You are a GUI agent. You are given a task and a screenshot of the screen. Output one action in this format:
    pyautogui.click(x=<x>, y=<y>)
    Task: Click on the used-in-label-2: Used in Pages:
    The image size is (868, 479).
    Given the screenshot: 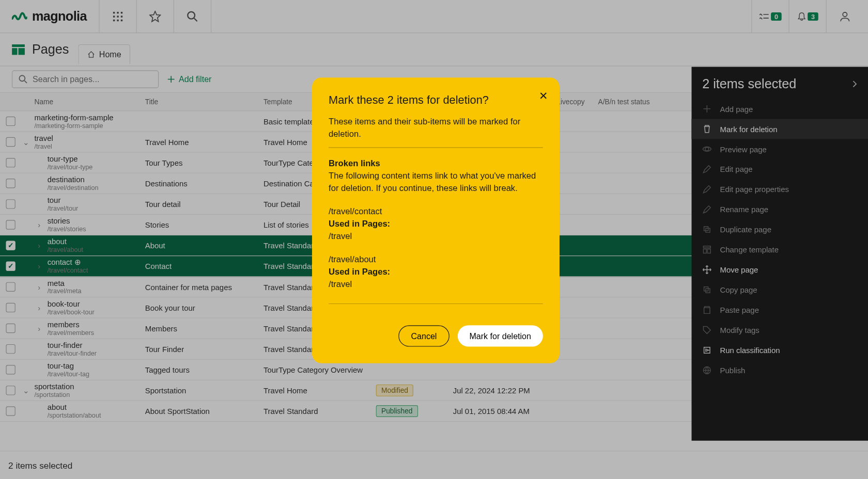 What is the action you would take?
    pyautogui.click(x=436, y=272)
    